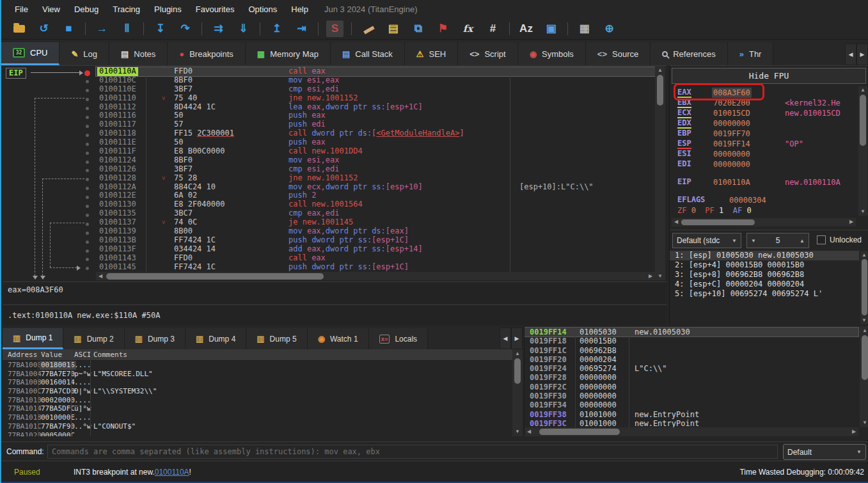 This screenshot has width=868, height=483. I want to click on tab-symbols: ◉Symbols, so click(552, 54).